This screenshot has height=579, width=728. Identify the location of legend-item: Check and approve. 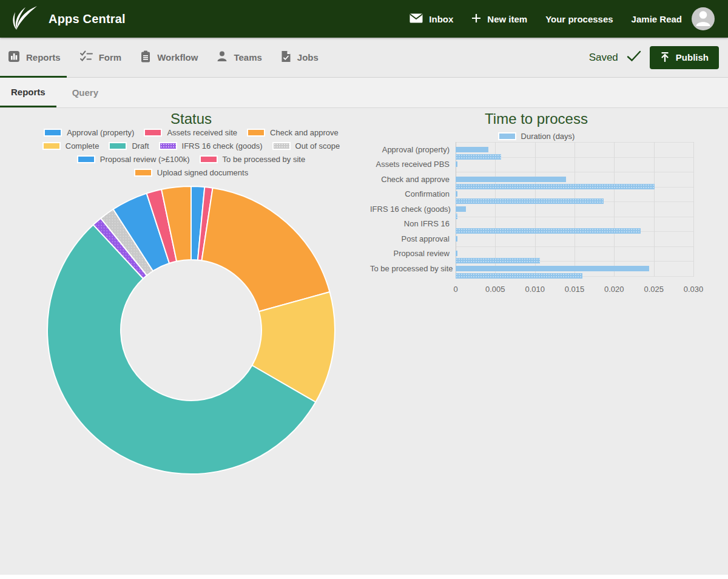
(292, 132).